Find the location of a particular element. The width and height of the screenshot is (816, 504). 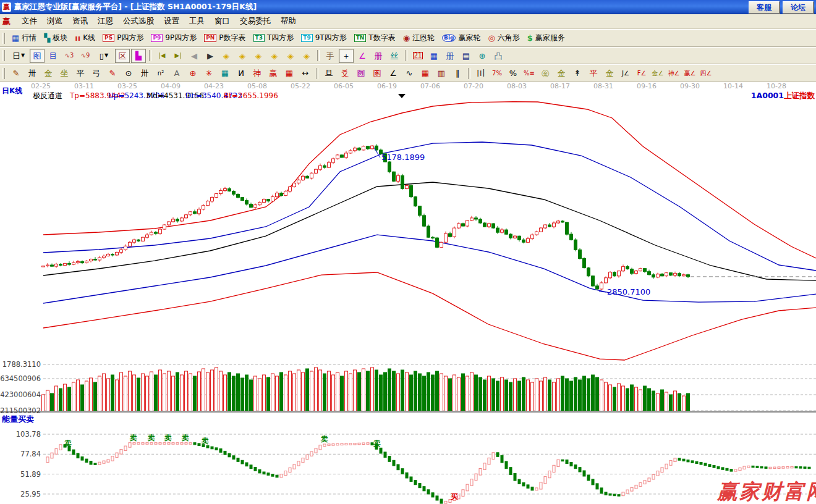

forum-button: 论坛 is located at coordinates (798, 7).